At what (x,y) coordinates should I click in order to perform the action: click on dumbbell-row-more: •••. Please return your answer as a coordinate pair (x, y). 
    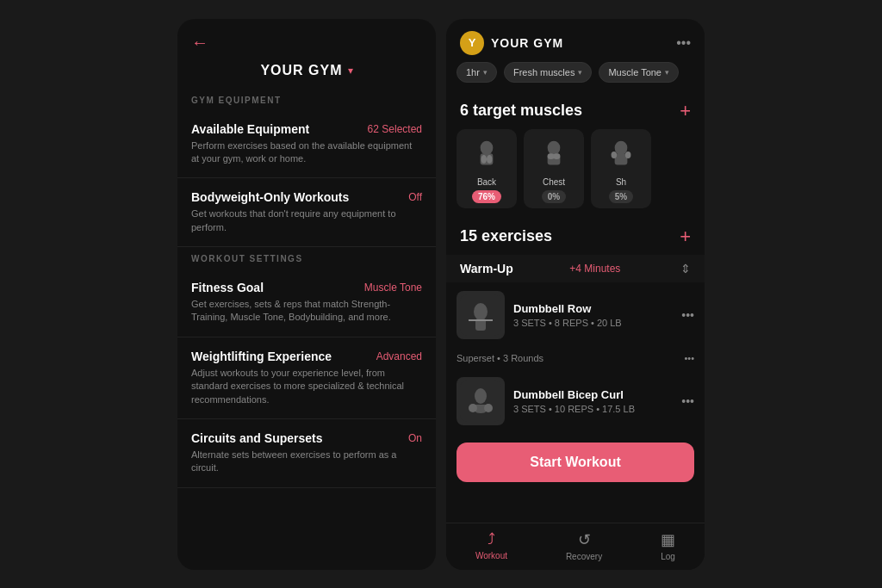
    Looking at the image, I should click on (687, 315).